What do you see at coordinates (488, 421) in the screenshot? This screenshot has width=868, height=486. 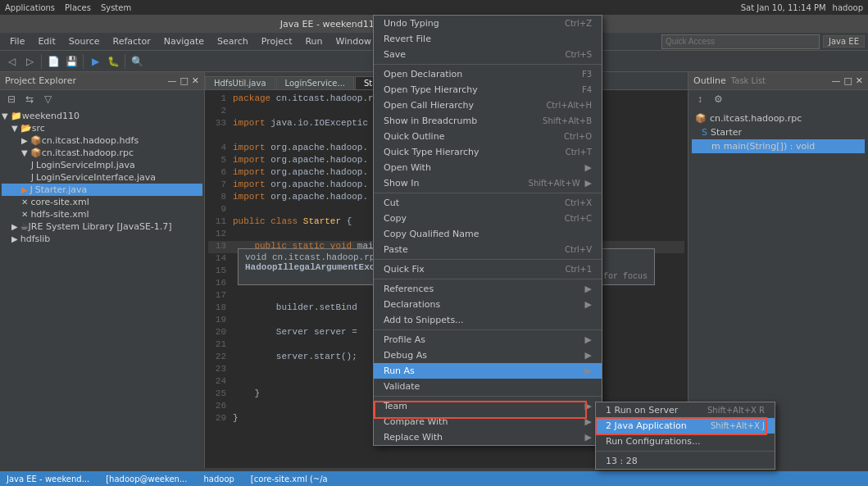 I see `ctx-compare-with: Compare With ▶` at bounding box center [488, 421].